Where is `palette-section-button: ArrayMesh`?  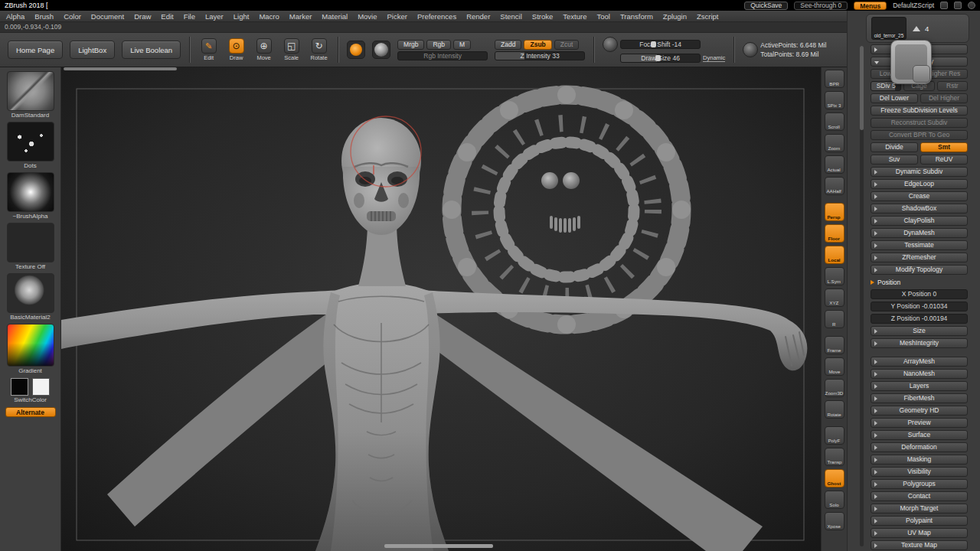
palette-section-button: ArrayMesh is located at coordinates (919, 361).